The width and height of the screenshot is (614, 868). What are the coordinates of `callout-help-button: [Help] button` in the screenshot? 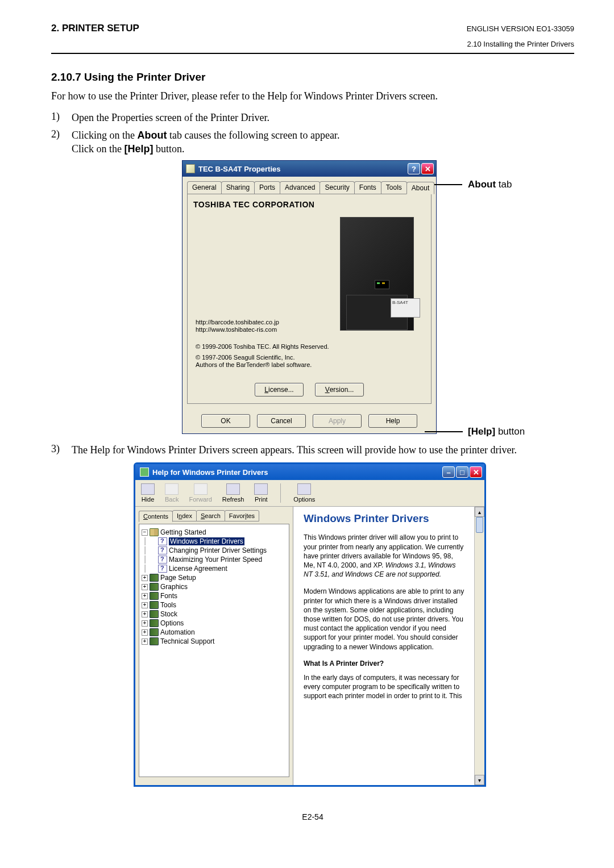 It's located at (496, 432).